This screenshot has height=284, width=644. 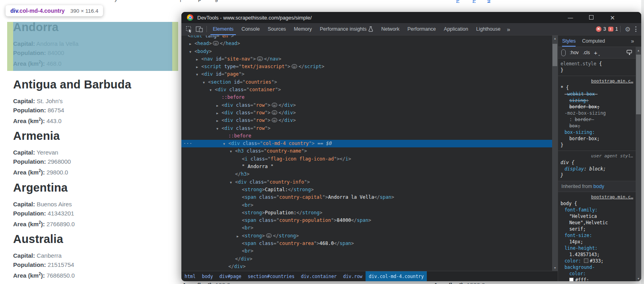 What do you see at coordinates (597, 279) in the screenshot?
I see `css-line: #fff;` at bounding box center [597, 279].